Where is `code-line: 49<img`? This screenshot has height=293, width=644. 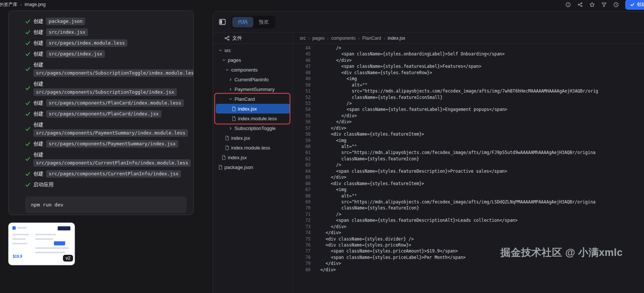 code-line: 49<img is located at coordinates (468, 79).